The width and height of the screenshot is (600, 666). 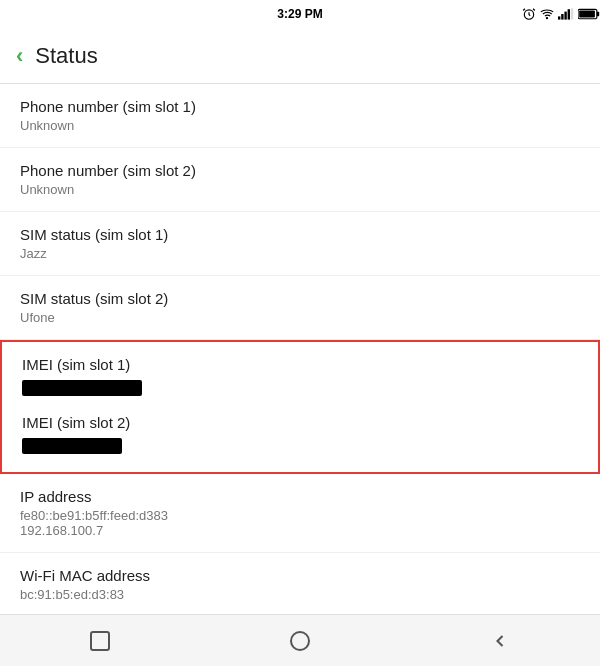 What do you see at coordinates (300, 422) in the screenshot?
I see `imei-sim2-label: IMEI (sim slot 2)` at bounding box center [300, 422].